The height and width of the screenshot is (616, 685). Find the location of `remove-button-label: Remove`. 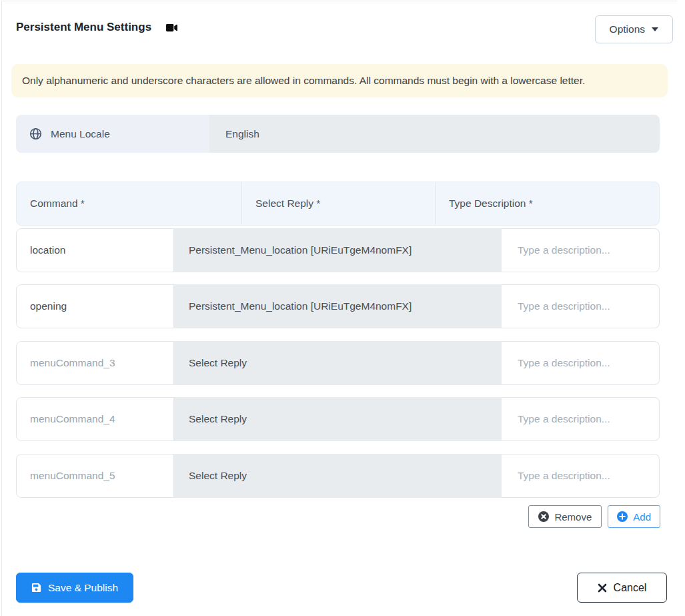

remove-button-label: Remove is located at coordinates (573, 517).